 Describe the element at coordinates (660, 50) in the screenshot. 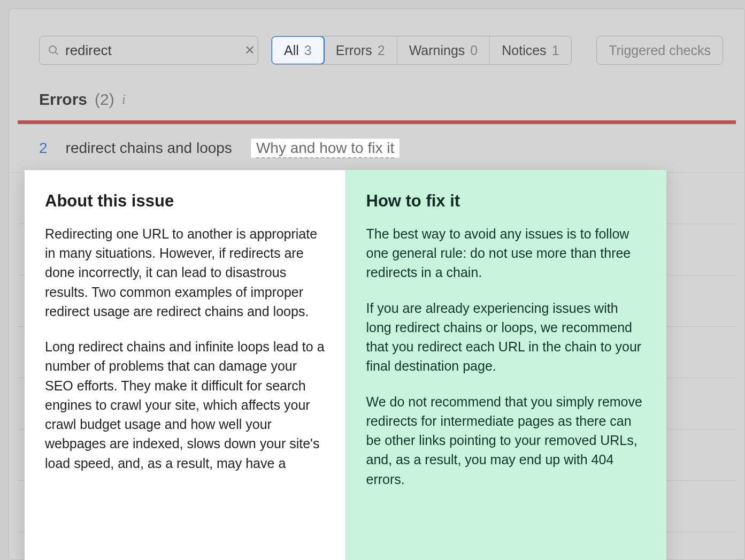

I see `triggered-checks-label: Triggered checks` at that location.